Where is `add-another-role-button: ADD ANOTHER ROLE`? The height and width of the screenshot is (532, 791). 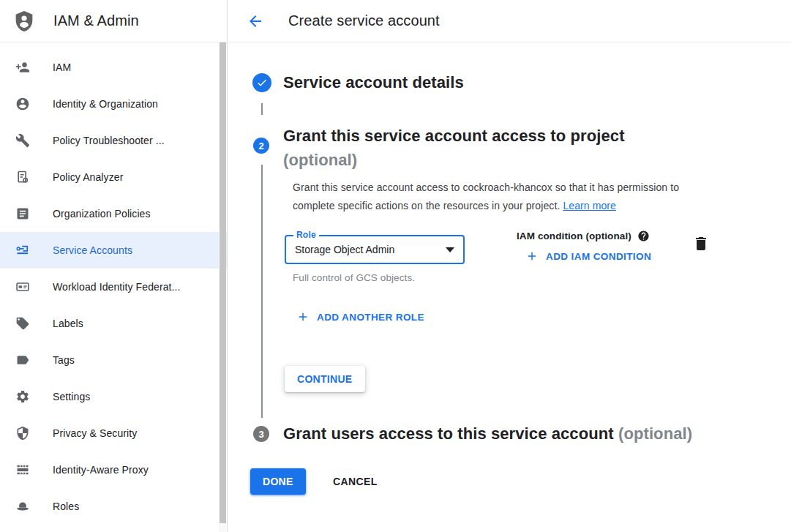
add-another-role-button: ADD ANOTHER ROLE is located at coordinates (360, 317).